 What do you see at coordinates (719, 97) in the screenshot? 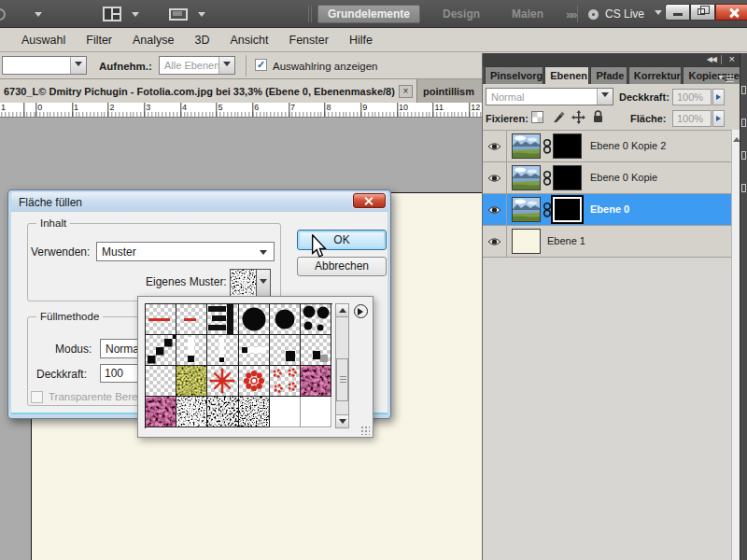
I see `opacity-slider-button` at bounding box center [719, 97].